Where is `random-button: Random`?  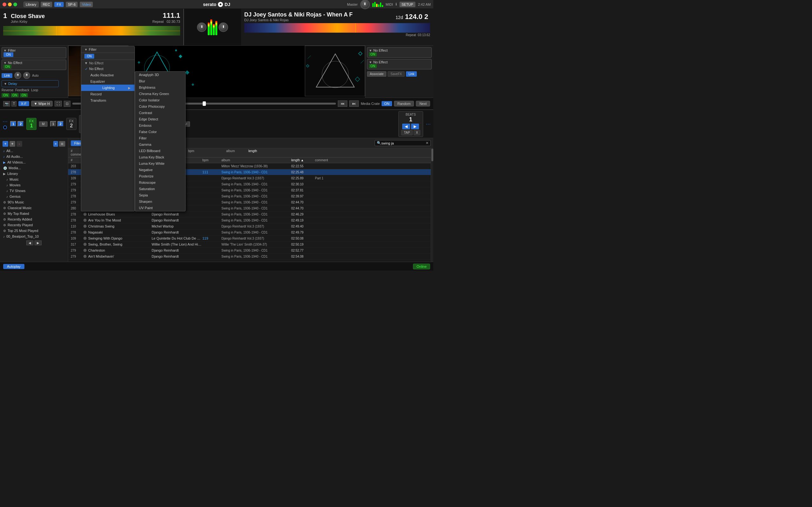 random-button: Random is located at coordinates (404, 104).